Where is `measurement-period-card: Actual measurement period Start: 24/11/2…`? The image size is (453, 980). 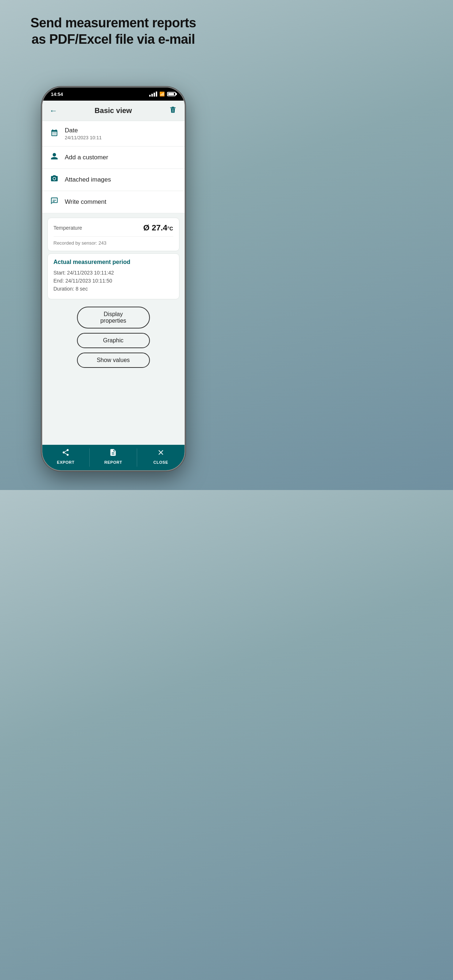
measurement-period-card: Actual measurement period Start: 24/11/2… is located at coordinates (113, 276).